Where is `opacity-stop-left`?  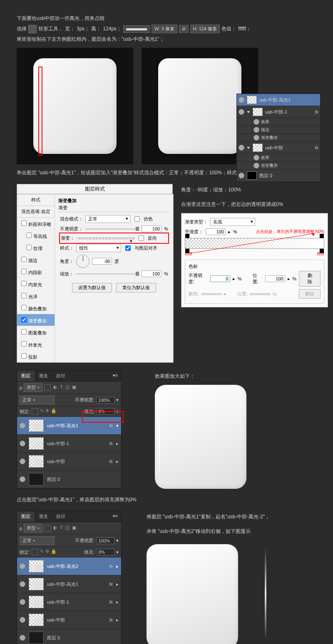 opacity-stop-left is located at coordinates (187, 236).